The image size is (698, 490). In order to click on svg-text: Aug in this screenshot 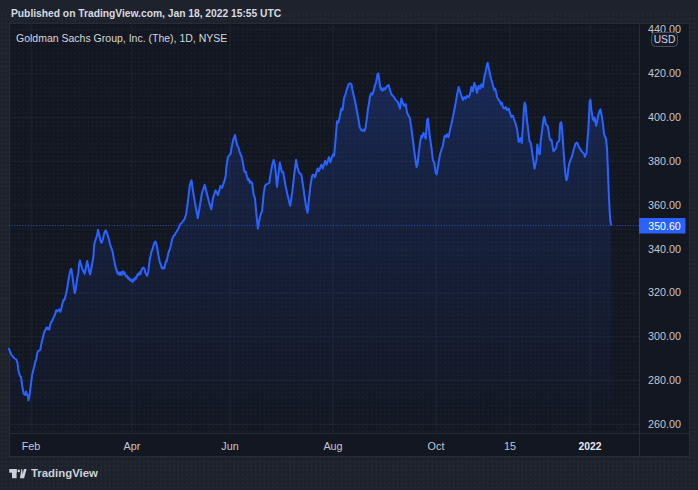, I will do `click(332, 446)`.